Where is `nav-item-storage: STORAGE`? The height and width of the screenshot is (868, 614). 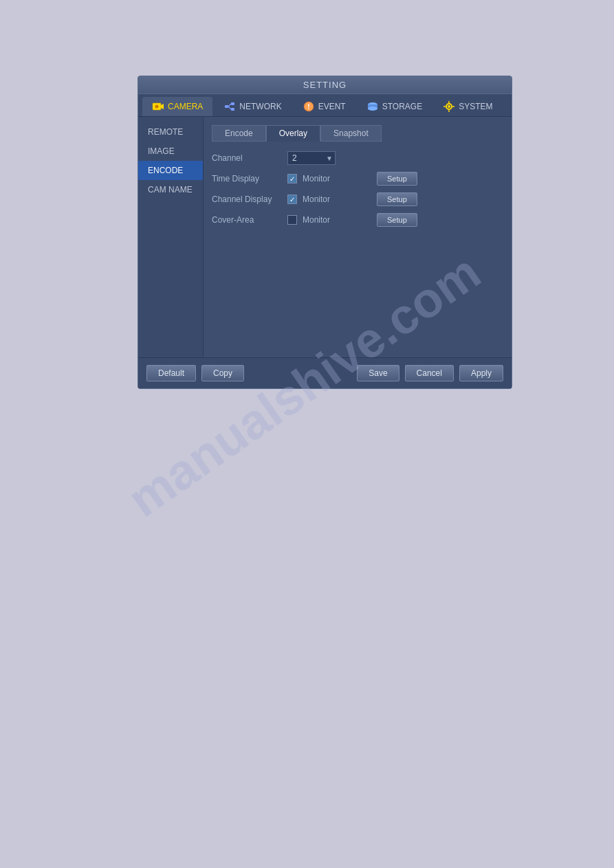 nav-item-storage: STORAGE is located at coordinates (395, 107).